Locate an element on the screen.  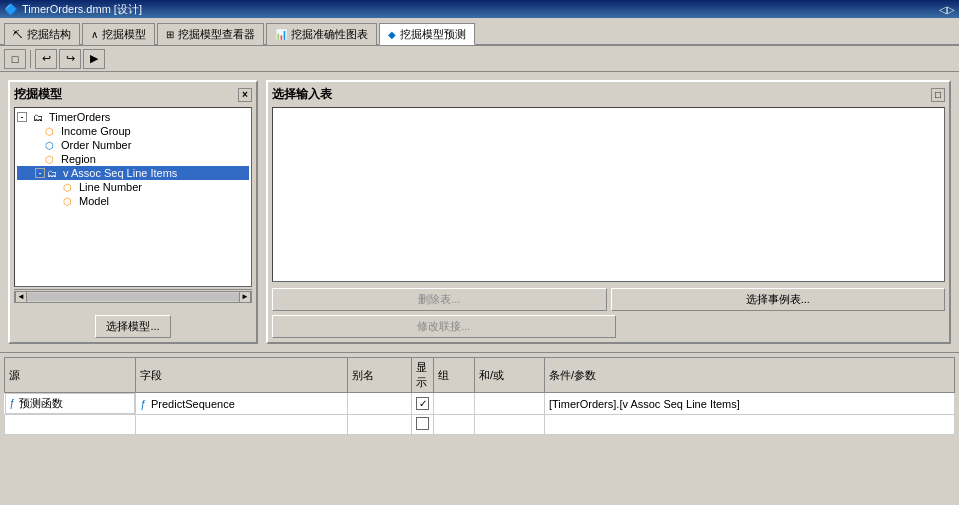
row2-group is located at coordinates (454, 425).